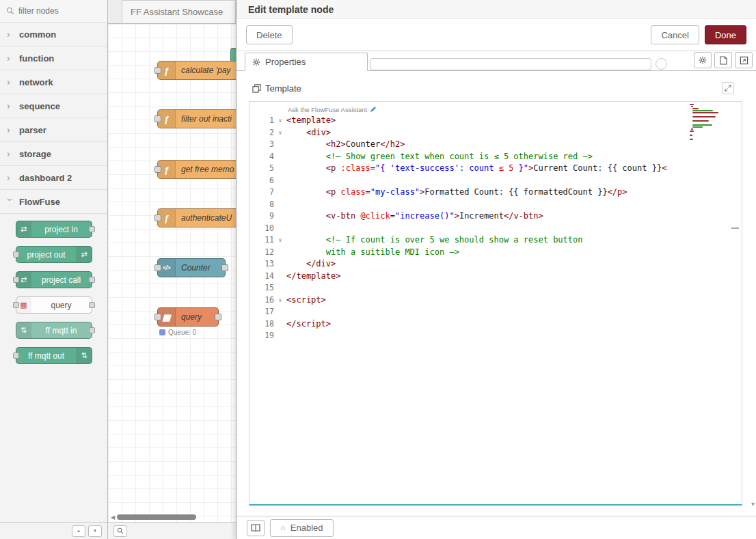 The image size is (756, 539). Describe the element at coordinates (496, 205) in the screenshot. I see `code-line: 8` at that location.